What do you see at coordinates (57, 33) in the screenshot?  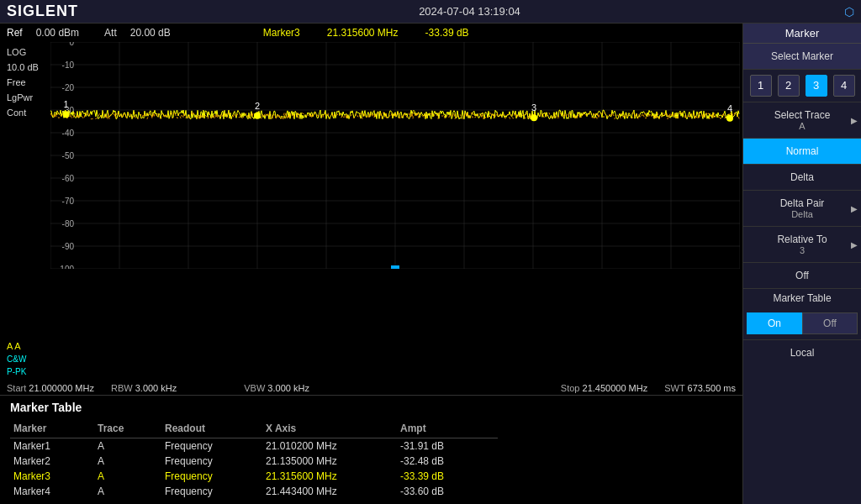 I see `ref-value: 0.00 dBm` at bounding box center [57, 33].